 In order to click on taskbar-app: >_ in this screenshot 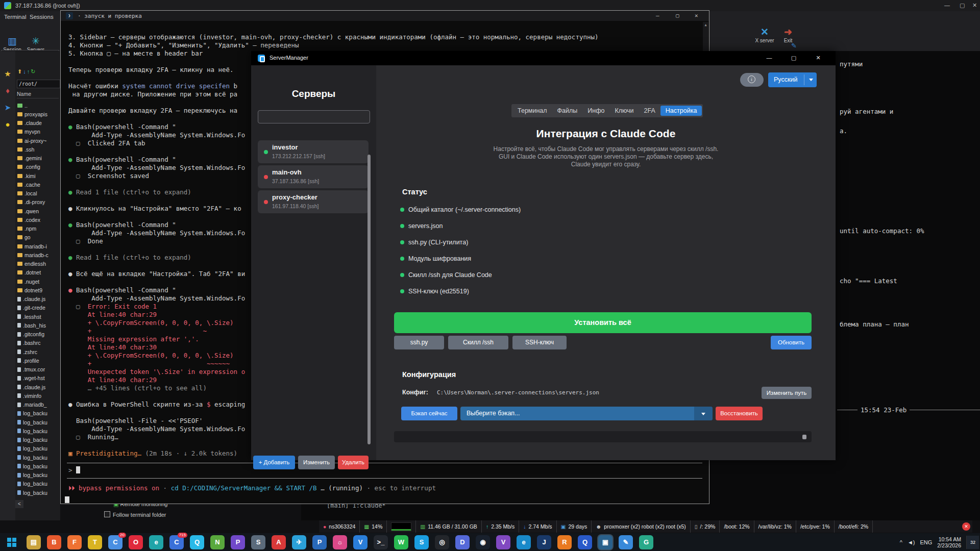, I will do `click(381, 542)`.